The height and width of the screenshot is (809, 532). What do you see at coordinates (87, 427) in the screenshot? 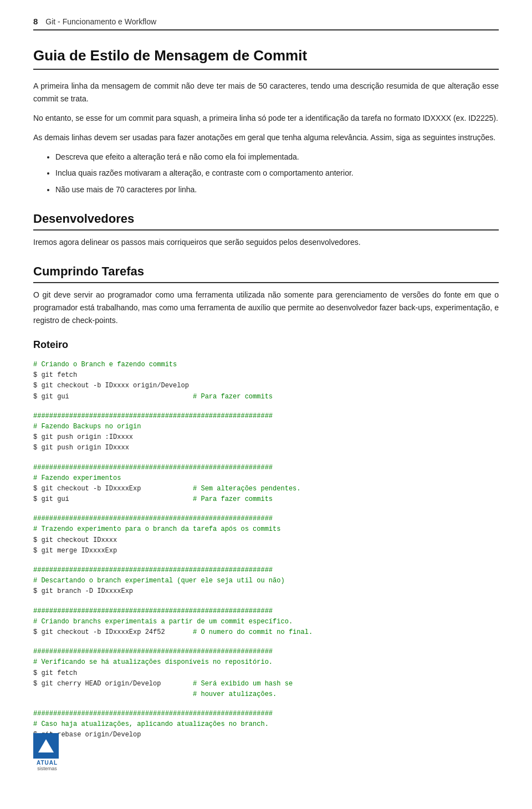
I see `code-comment: # Fazendo Backups no origin` at bounding box center [87, 427].